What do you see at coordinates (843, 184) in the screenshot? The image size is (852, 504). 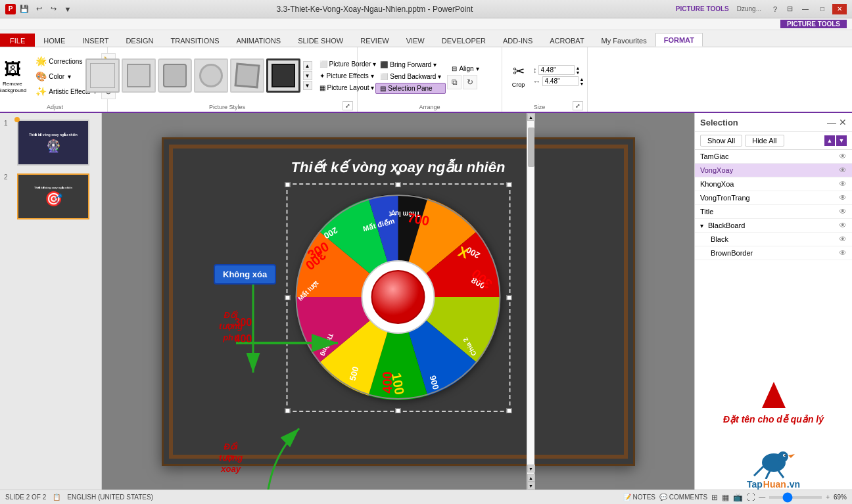 I see `khongxoa-eye: 👁` at bounding box center [843, 184].